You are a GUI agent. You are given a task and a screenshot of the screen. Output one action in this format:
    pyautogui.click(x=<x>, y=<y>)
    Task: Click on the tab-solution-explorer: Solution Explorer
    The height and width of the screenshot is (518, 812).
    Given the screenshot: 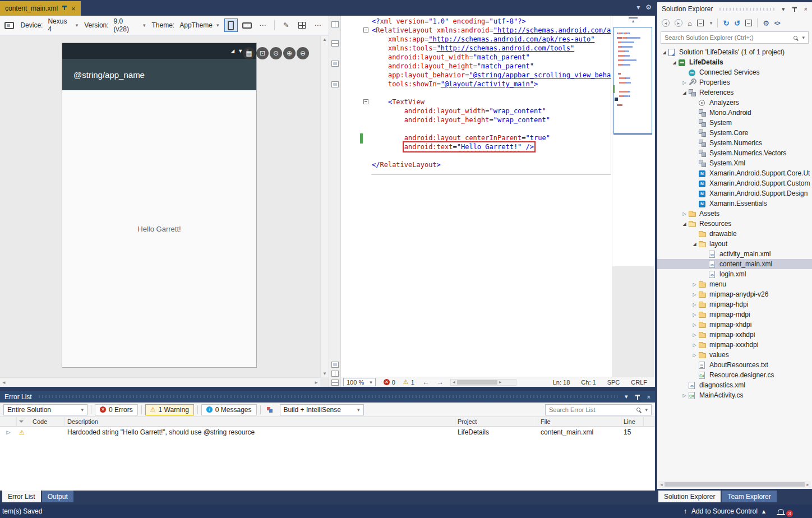 What is the action you would take?
    pyautogui.click(x=690, y=497)
    